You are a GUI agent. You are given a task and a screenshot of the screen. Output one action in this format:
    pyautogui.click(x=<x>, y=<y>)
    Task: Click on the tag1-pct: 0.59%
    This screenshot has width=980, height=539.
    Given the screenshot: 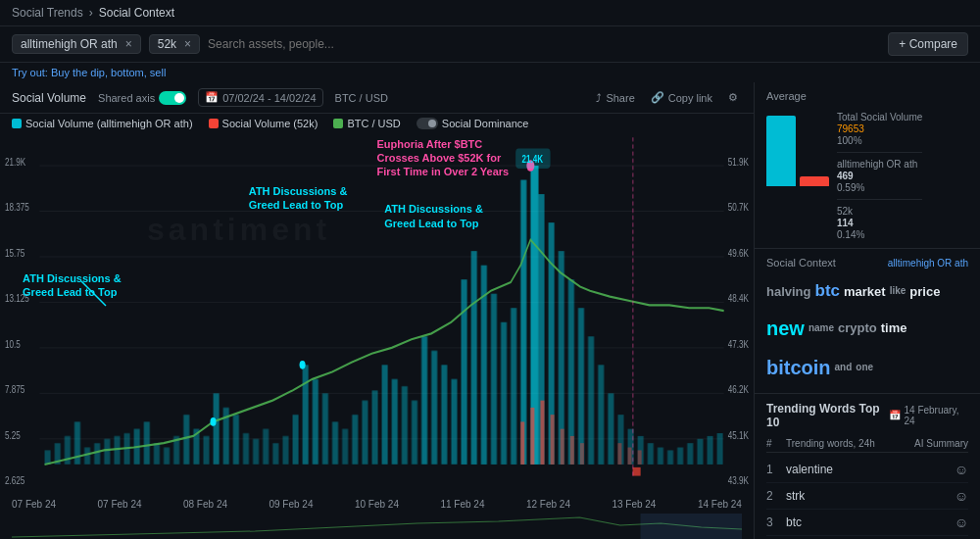 What is the action you would take?
    pyautogui.click(x=880, y=188)
    